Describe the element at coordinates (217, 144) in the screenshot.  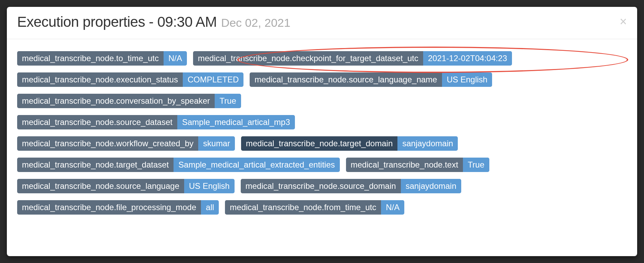
I see `property-value: skumar` at that location.